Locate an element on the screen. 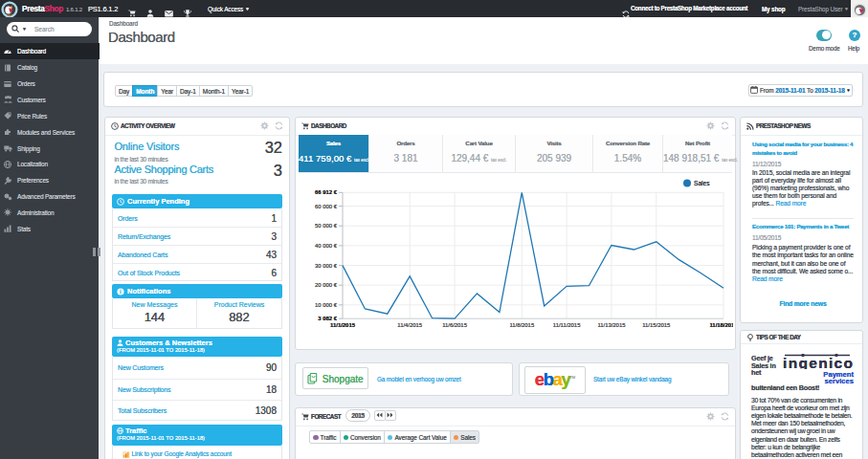  svg-text: 11/18/2015 is located at coordinates (722, 325).